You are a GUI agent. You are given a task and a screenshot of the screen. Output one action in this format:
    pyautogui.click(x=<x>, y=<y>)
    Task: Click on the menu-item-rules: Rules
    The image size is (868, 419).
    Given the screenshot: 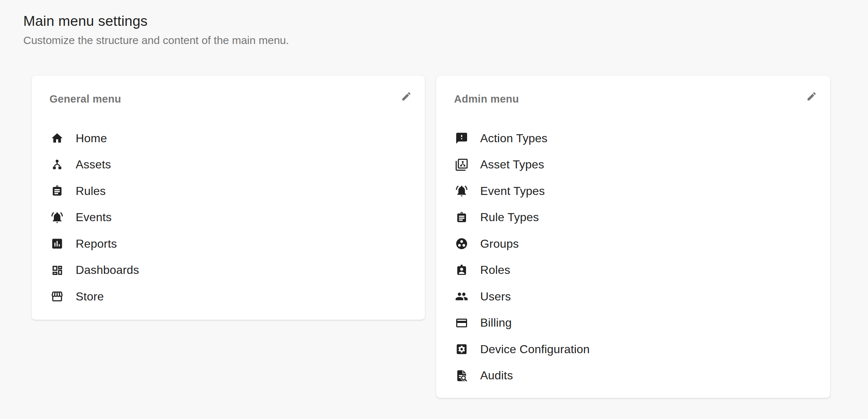 What is the action you would take?
    pyautogui.click(x=228, y=191)
    